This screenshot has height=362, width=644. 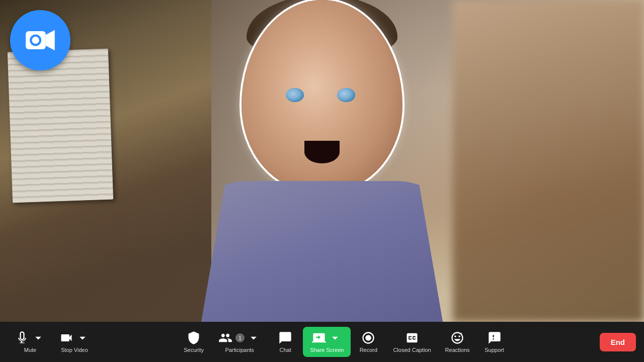 What do you see at coordinates (60, 126) in the screenshot?
I see `paper-stack` at bounding box center [60, 126].